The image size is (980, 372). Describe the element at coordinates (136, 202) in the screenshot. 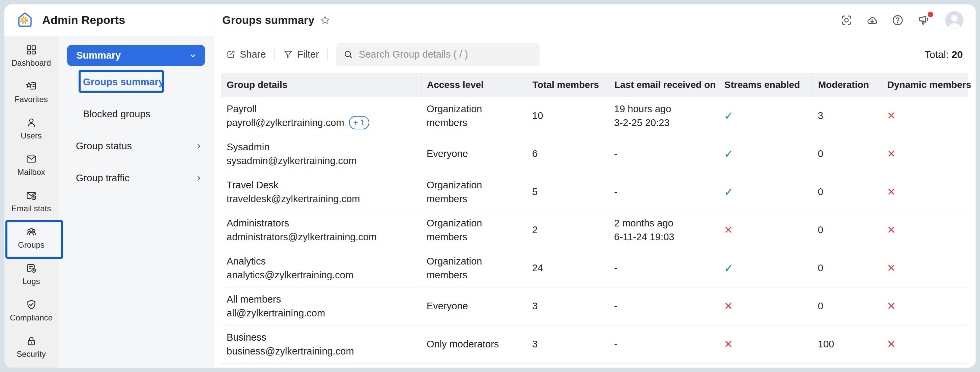

I see `secondary-sidebar: Summary Groups summary Blocked groups Gr…` at that location.